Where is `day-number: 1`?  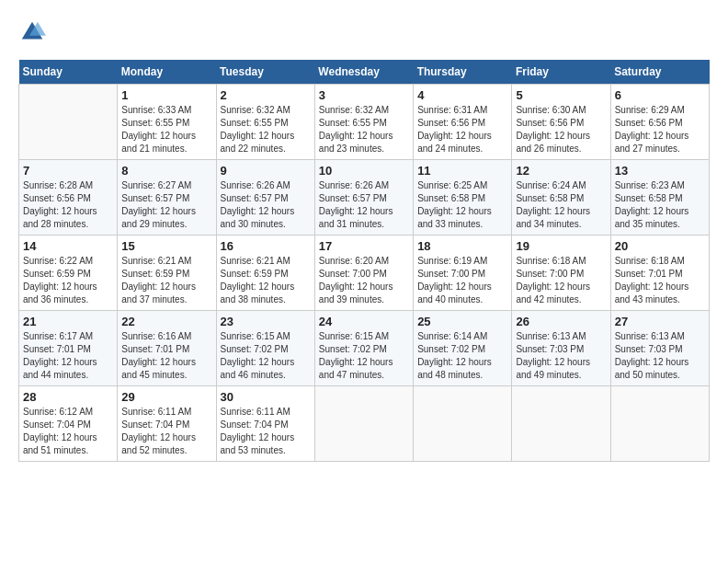
day-number: 1 is located at coordinates (166, 96).